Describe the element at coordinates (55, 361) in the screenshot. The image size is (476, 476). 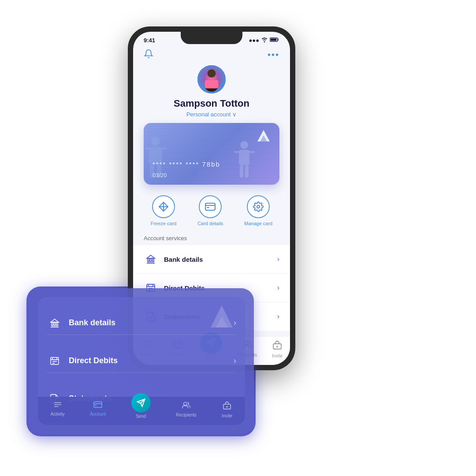
I see `overlay-direct-debits-icon` at that location.